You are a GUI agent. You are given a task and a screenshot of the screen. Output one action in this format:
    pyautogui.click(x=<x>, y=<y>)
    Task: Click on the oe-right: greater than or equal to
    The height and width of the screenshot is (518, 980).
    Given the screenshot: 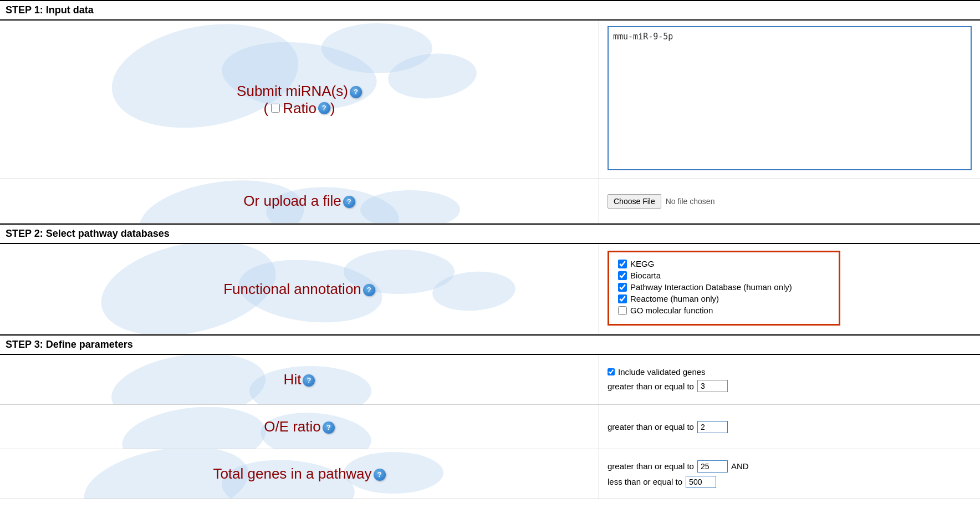 What is the action you would take?
    pyautogui.click(x=789, y=427)
    